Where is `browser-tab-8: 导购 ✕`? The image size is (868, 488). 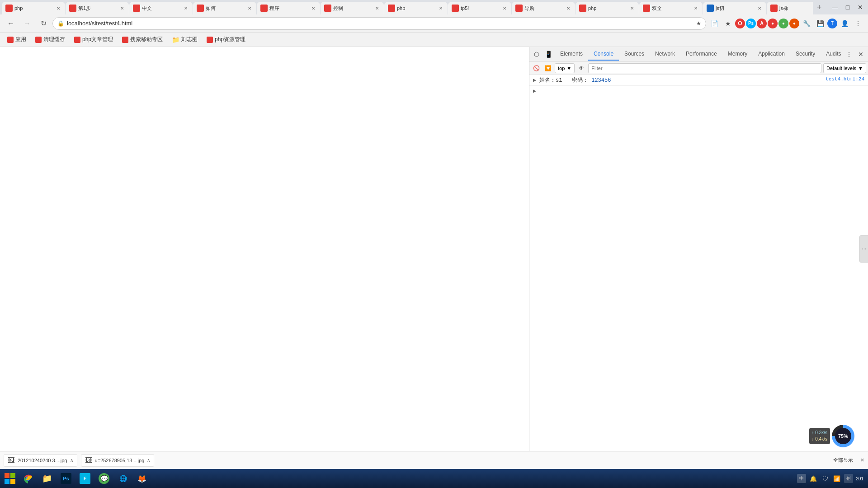 browser-tab-8: 导购 ✕ is located at coordinates (543, 8).